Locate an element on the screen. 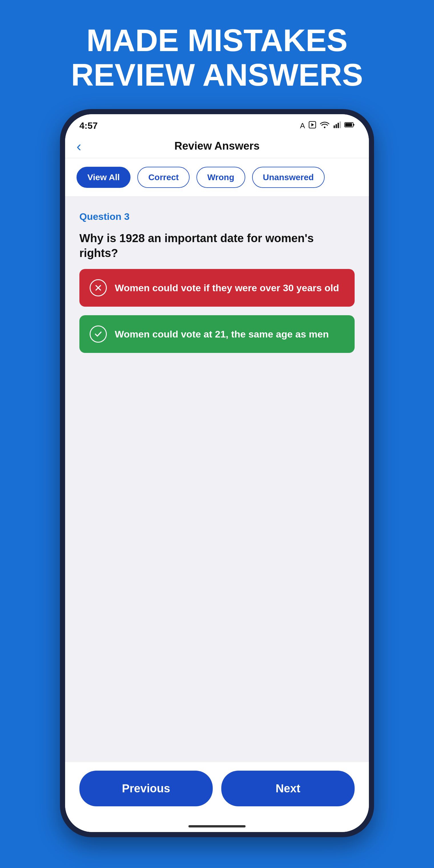  filter-correct: Correct is located at coordinates (164, 177).